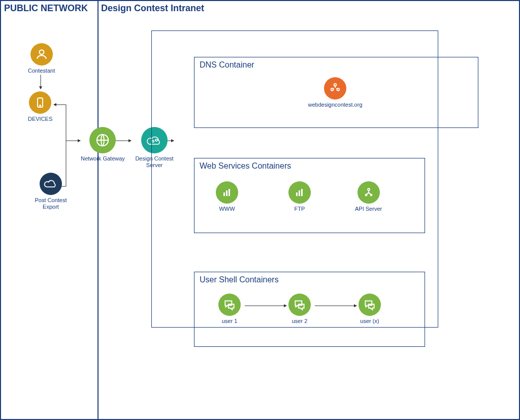 This screenshot has width=520, height=420. What do you see at coordinates (369, 197) in the screenshot?
I see `api-server-node: API Server` at bounding box center [369, 197].